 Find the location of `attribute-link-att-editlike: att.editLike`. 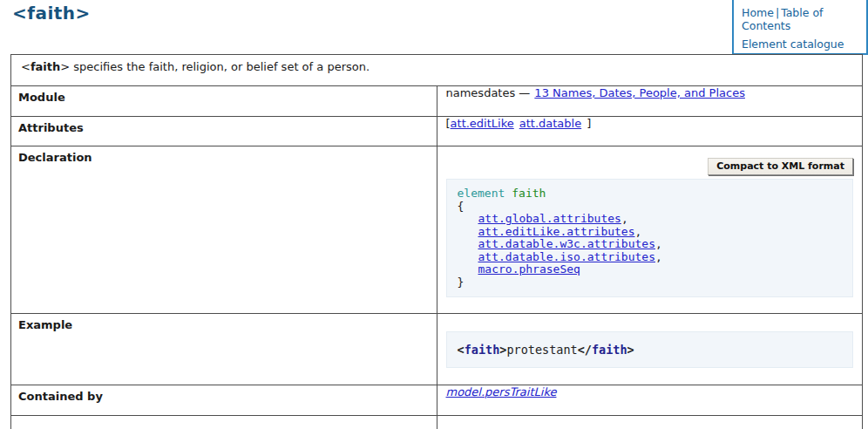

attribute-link-att-editlike: att.editLike is located at coordinates (483, 124).